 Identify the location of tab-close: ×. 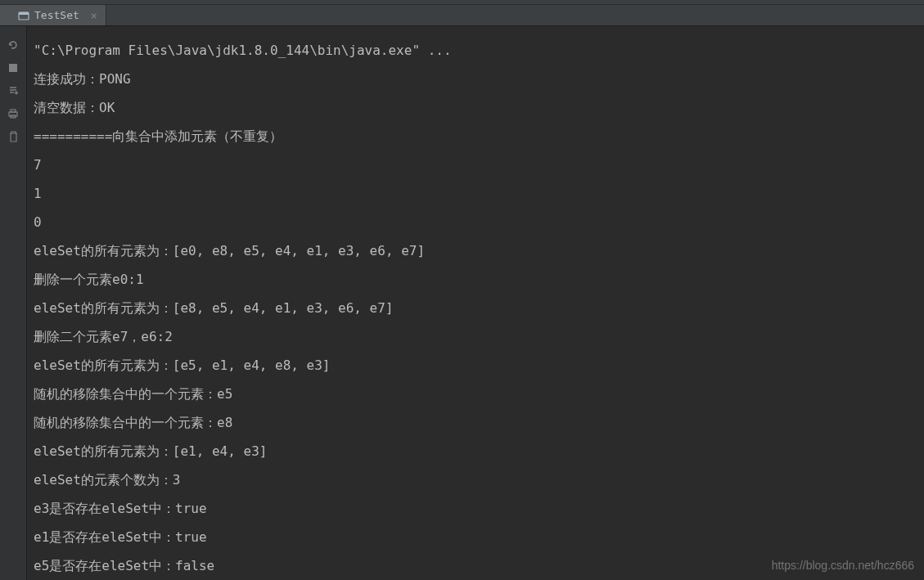
(94, 16).